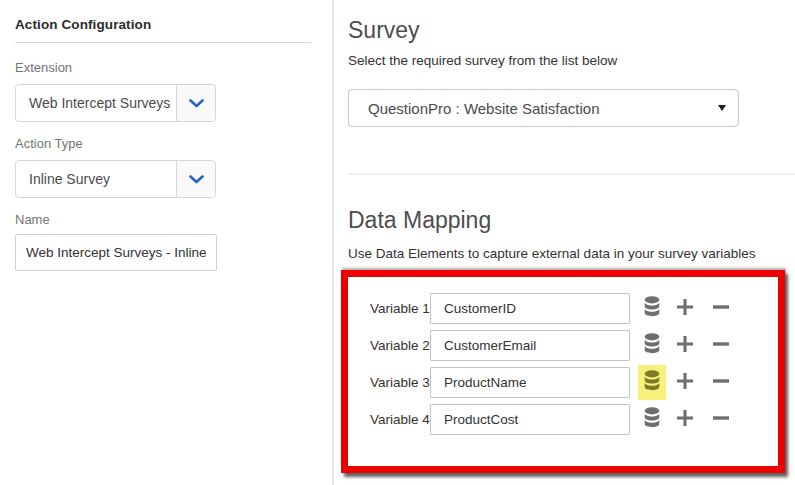 The width and height of the screenshot is (795, 485). What do you see at coordinates (530, 346) in the screenshot?
I see `variable-2-input` at bounding box center [530, 346].